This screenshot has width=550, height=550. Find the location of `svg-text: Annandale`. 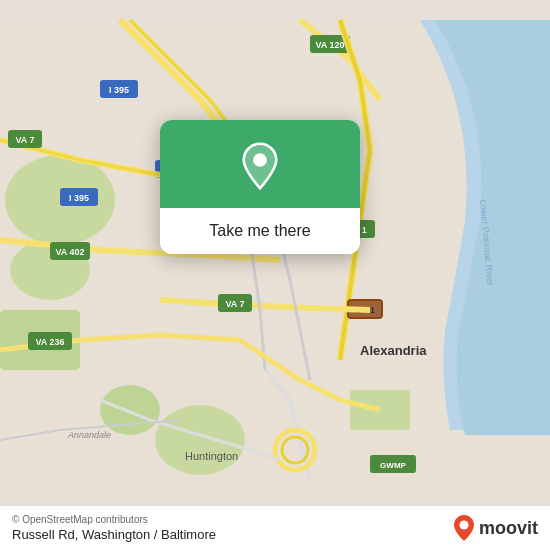

svg-text: Annandale is located at coordinates (89, 435).